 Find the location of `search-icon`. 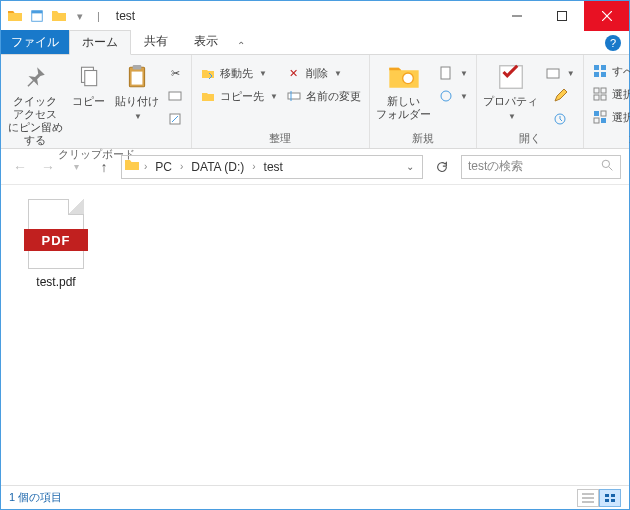

search-icon is located at coordinates (608, 167).